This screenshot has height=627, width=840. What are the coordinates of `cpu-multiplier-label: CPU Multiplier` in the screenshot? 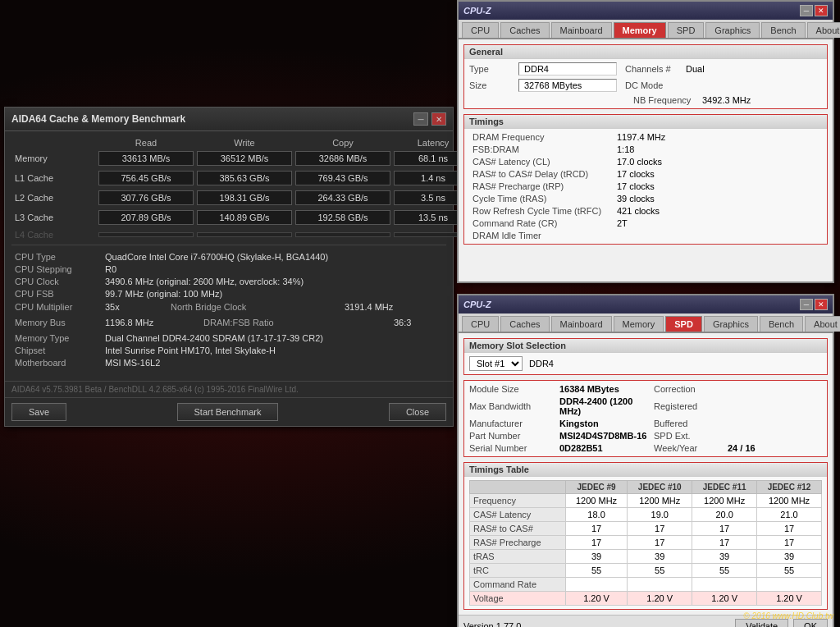 It's located at (60, 307).